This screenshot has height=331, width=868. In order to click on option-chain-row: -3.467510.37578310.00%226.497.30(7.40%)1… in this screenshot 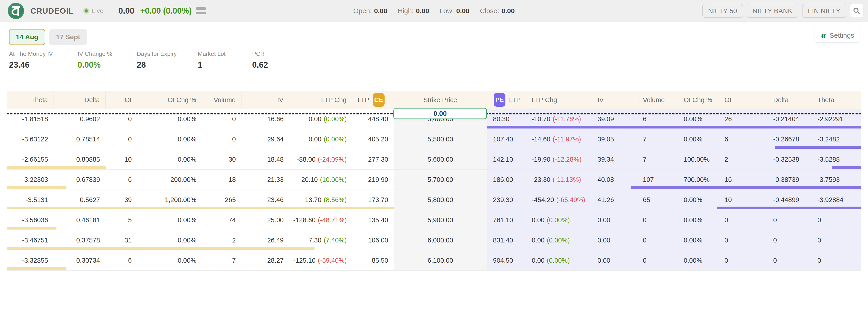, I will do `click(434, 240)`.